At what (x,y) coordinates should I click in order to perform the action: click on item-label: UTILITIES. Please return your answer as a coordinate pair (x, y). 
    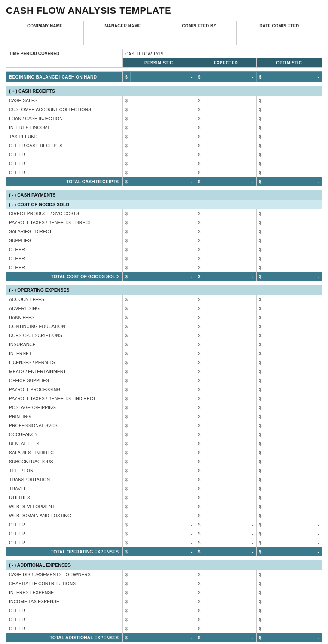
    Looking at the image, I should click on (64, 498).